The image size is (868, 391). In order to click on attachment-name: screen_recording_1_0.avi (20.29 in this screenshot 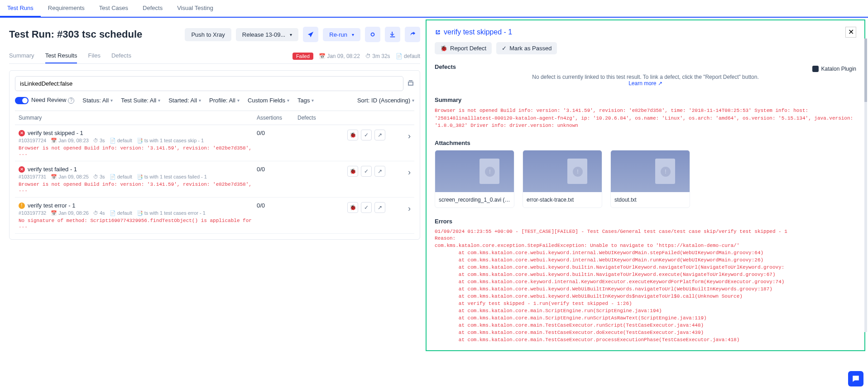, I will do `click(475, 200)`.